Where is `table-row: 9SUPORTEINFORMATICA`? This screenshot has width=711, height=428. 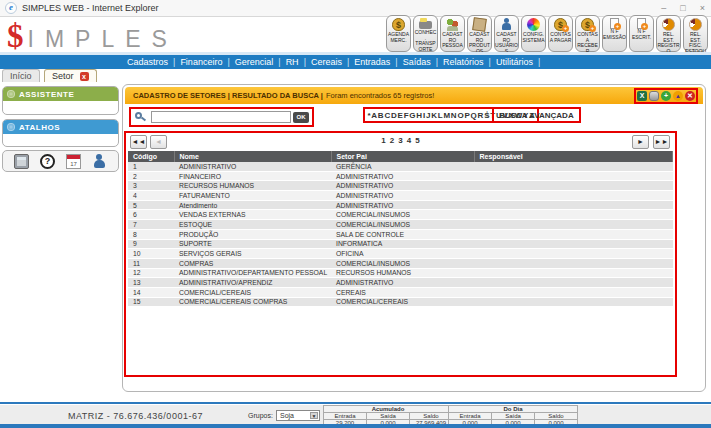 table-row: 9SUPORTEINFORMATICA is located at coordinates (400, 244).